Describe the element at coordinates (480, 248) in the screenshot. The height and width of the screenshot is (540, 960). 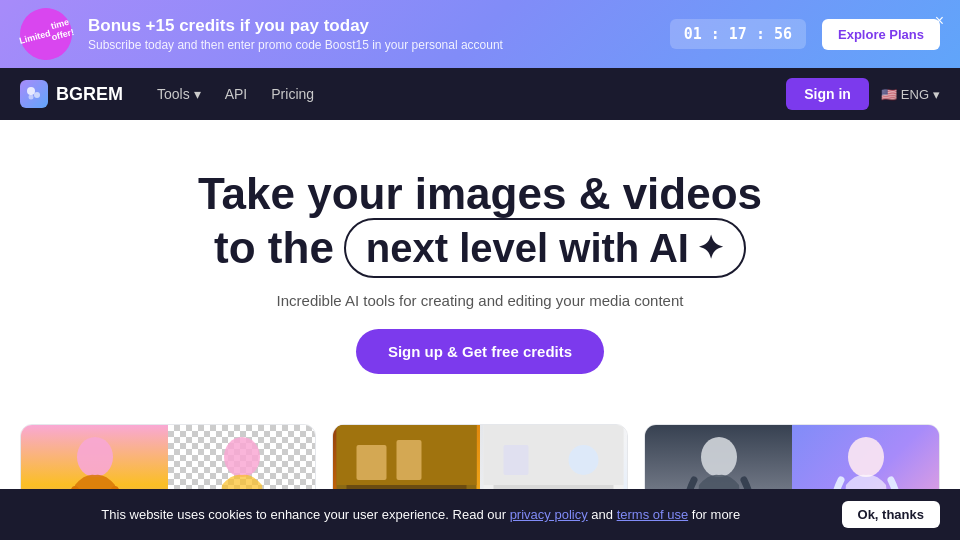
I see `hero-title-line2: to the next level with AI ✦` at that location.